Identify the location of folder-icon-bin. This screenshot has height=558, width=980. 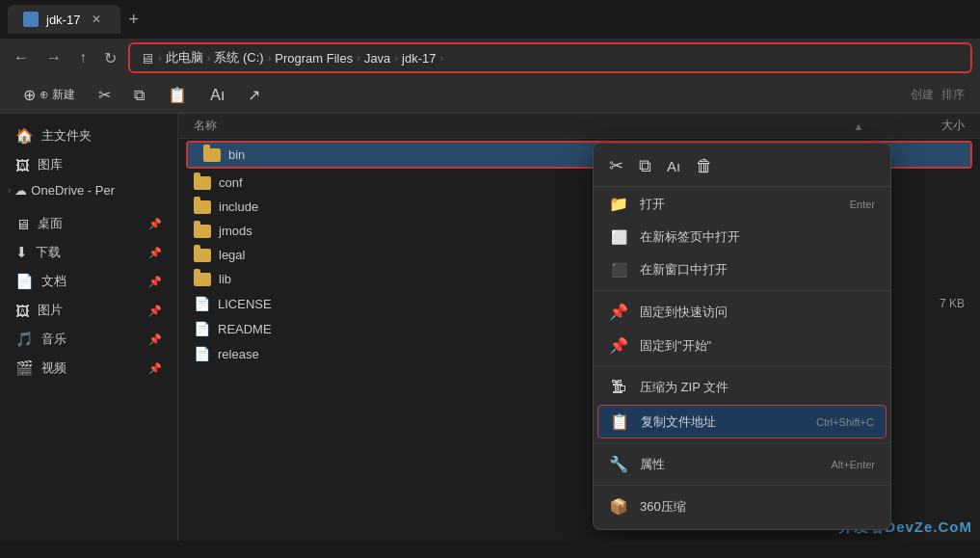
(212, 155).